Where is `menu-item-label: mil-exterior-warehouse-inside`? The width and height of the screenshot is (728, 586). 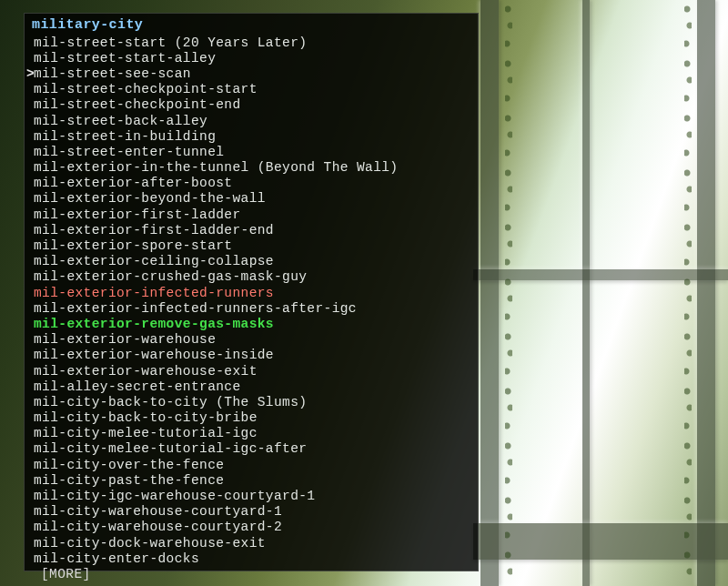 menu-item-label: mil-exterior-warehouse-inside is located at coordinates (154, 355).